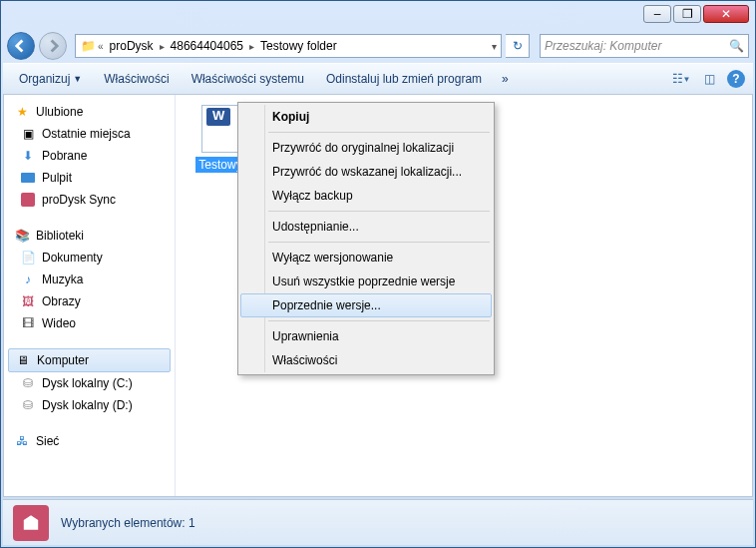  Describe the element at coordinates (90, 112) in the screenshot. I see `sidebar-favorites: ★Ulubione` at that location.